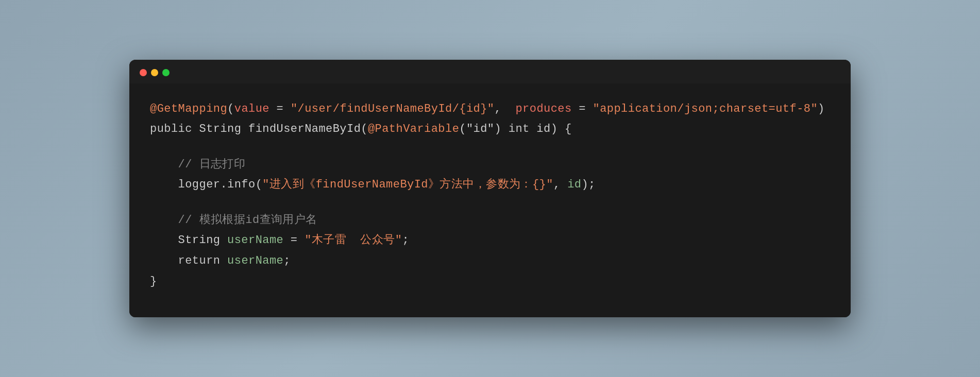 This screenshot has height=377, width=980. I want to click on close-button, so click(143, 73).